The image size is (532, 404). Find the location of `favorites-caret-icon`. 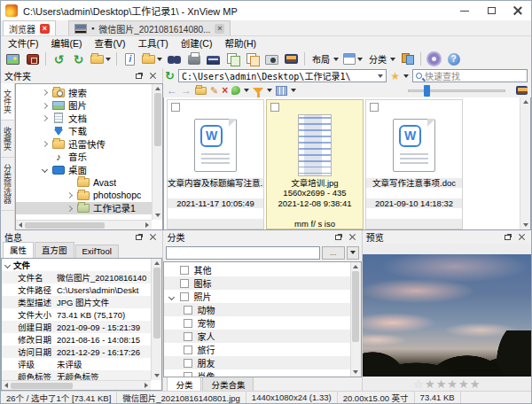

favorites-caret-icon is located at coordinates (406, 76).